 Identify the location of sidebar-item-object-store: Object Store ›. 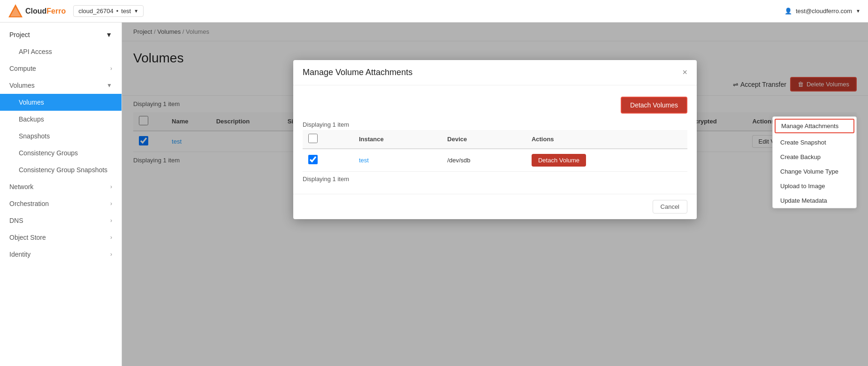
(61, 237).